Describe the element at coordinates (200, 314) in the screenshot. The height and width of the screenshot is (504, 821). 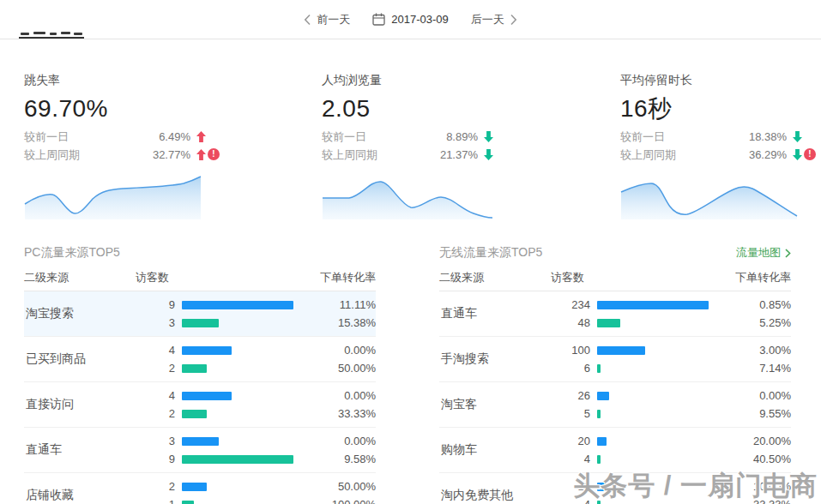
I see `table-row: 淘宝搜索911.11%315.38%` at that location.